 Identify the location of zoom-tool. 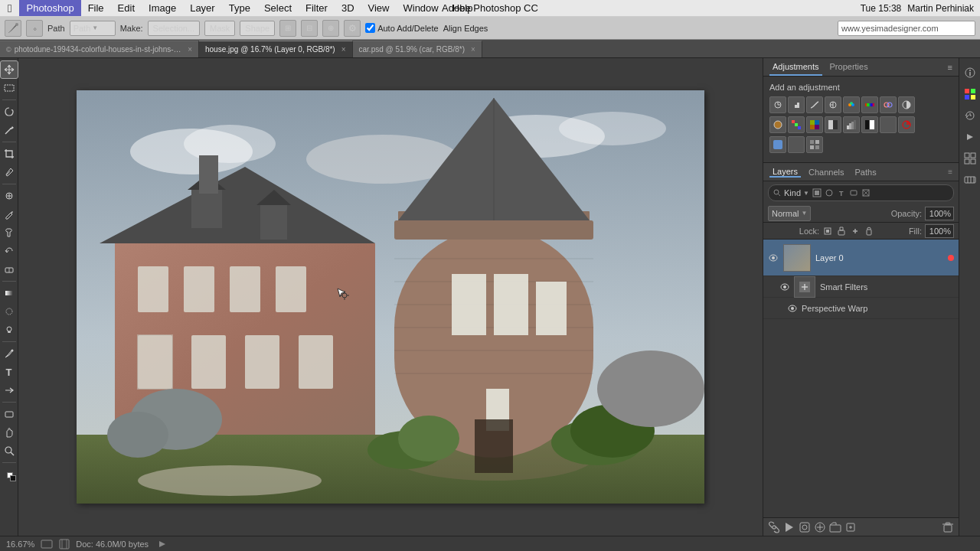
(9, 451).